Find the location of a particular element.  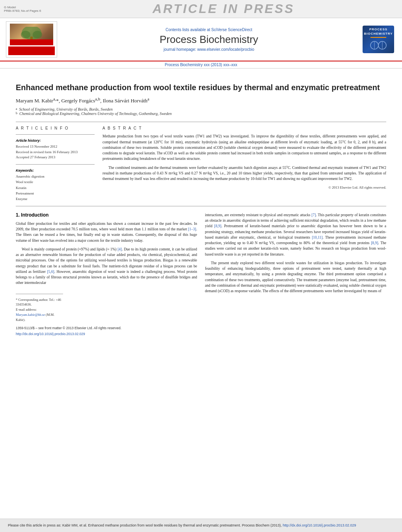

affiliation-a: a School of Engineering, University of B… is located at coordinates (201, 109).